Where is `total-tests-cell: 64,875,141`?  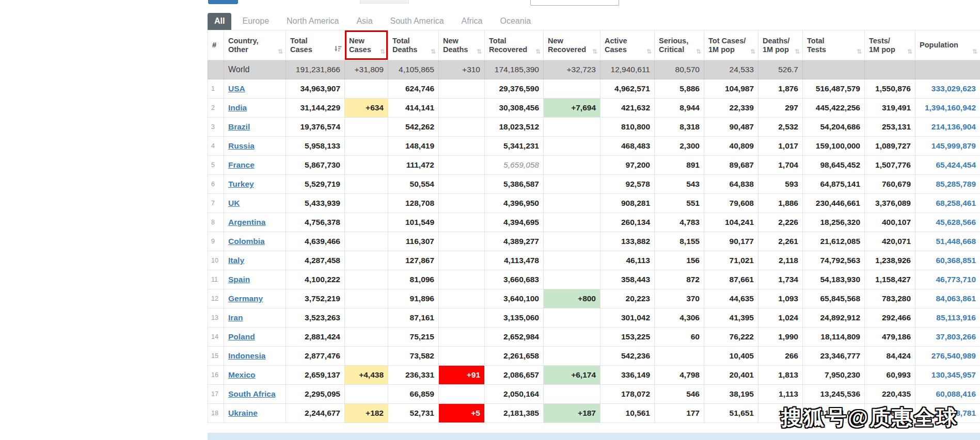 total-tests-cell: 64,875,141 is located at coordinates (834, 185).